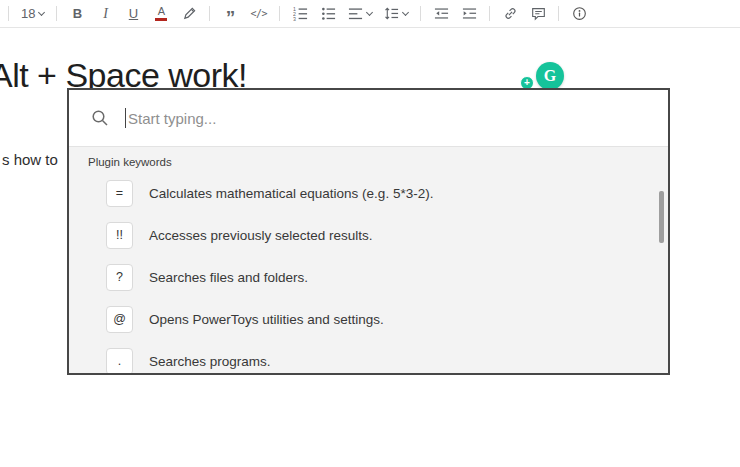  Describe the element at coordinates (469, 14) in the screenshot. I see `indent-button` at that location.